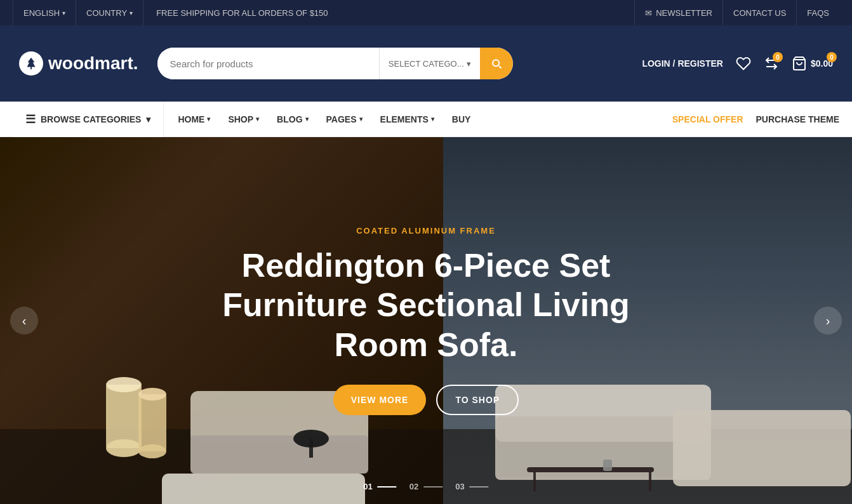  Describe the element at coordinates (44, 13) in the screenshot. I see `language-selector: ENGLISH ▾` at that location.